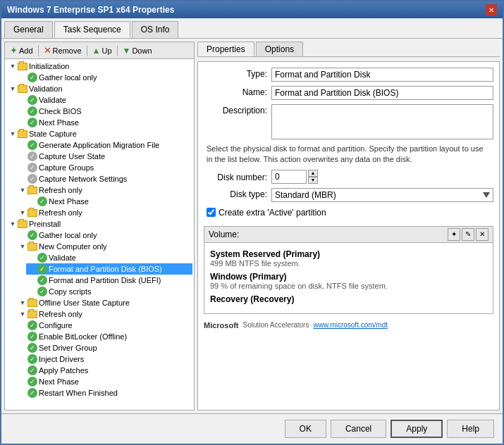  I want to click on item-label-gam: Generate Application Migration File, so click(99, 145).